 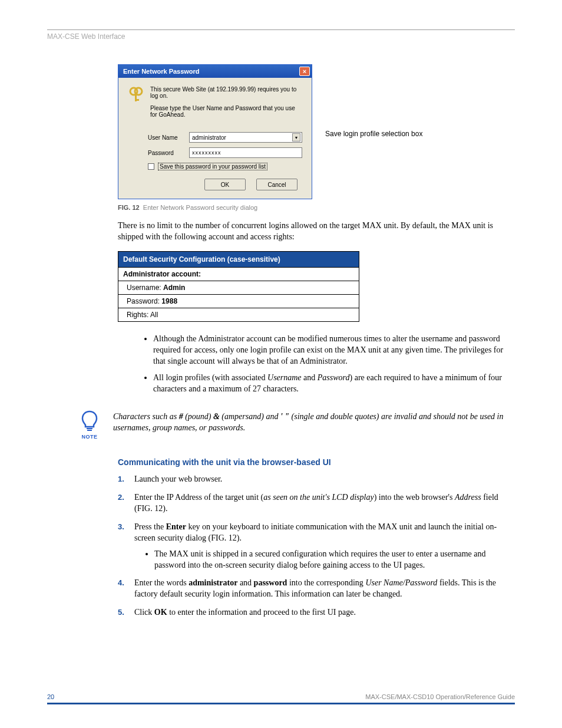 I want to click on list-item: Although the Administrator account can b…, so click(x=333, y=350).